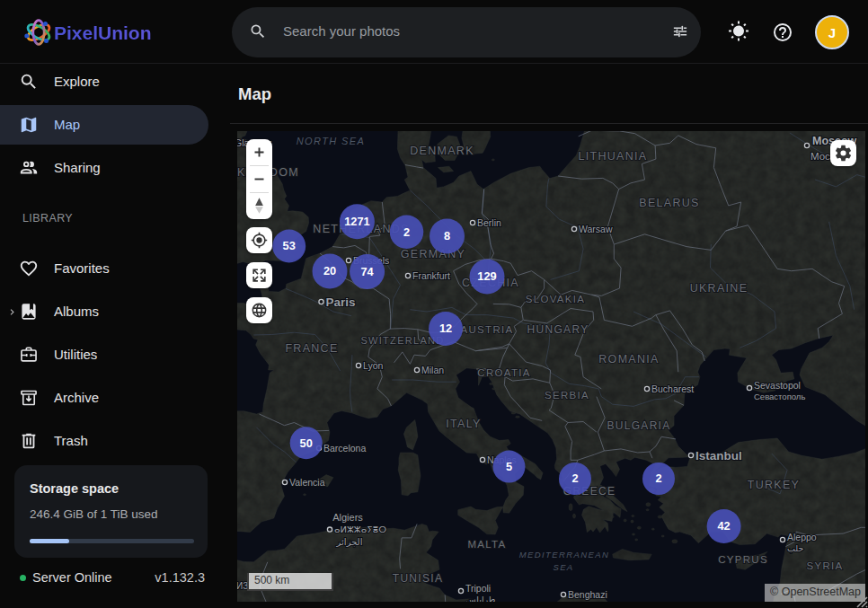 Image resolution: width=868 pixels, height=608 pixels. What do you see at coordinates (487, 330) in the screenshot?
I see `svg-text: AUSTRIA` at bounding box center [487, 330].